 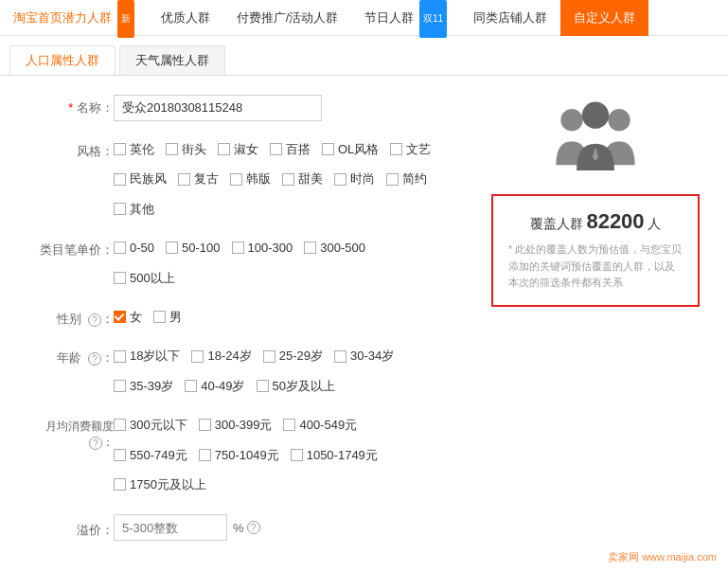 What do you see at coordinates (364, 356) in the screenshot?
I see `age-30-34: 30-34岁` at bounding box center [364, 356].